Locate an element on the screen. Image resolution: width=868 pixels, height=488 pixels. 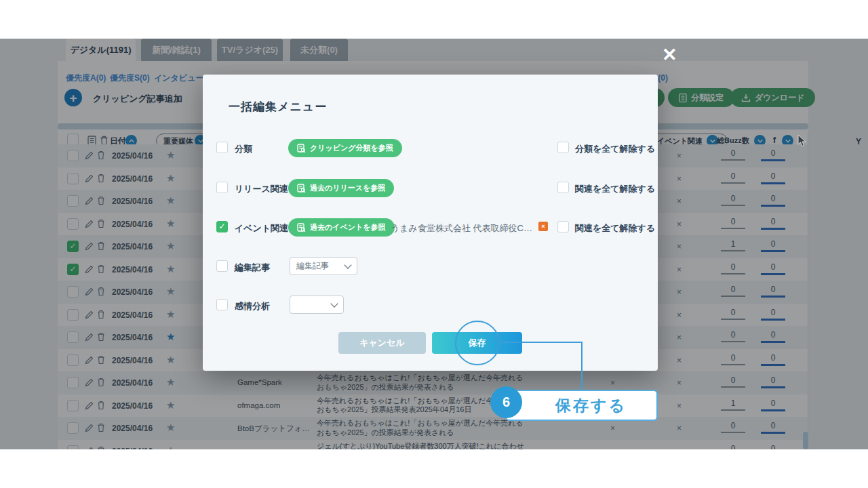
close-icon: ✕ is located at coordinates (670, 56).